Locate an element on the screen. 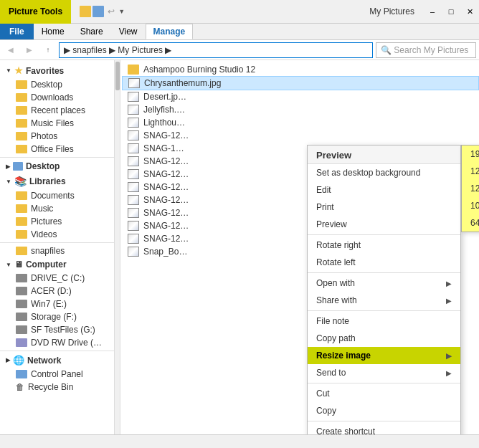 This screenshot has width=479, height=448. ctx-resize-image: Resize image ▶ is located at coordinates (384, 356).